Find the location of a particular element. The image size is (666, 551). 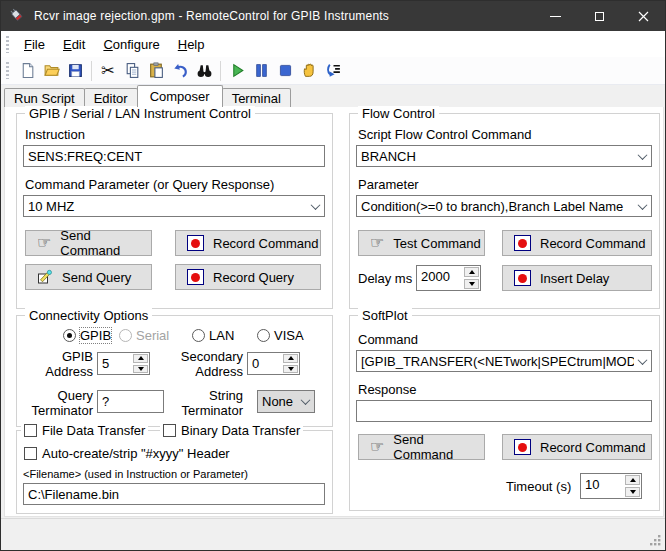

button-label: Send Command is located at coordinates (106, 243).